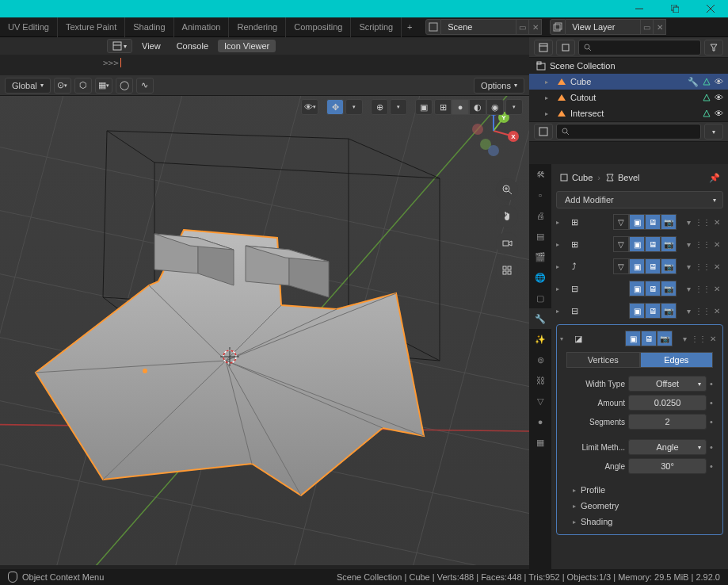 This screenshot has height=585, width=728. What do you see at coordinates (523, 27) in the screenshot?
I see `scene-browse-button: ▭` at bounding box center [523, 27].